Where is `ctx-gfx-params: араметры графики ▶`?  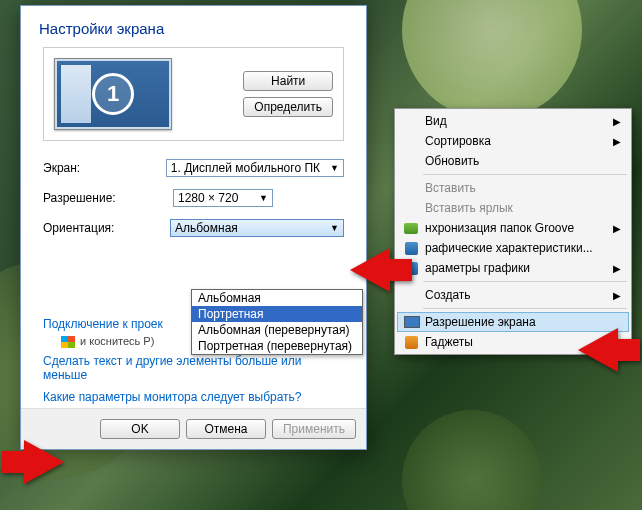
ctx-gfx-params: араметры графики ▶ is located at coordinates (513, 268).